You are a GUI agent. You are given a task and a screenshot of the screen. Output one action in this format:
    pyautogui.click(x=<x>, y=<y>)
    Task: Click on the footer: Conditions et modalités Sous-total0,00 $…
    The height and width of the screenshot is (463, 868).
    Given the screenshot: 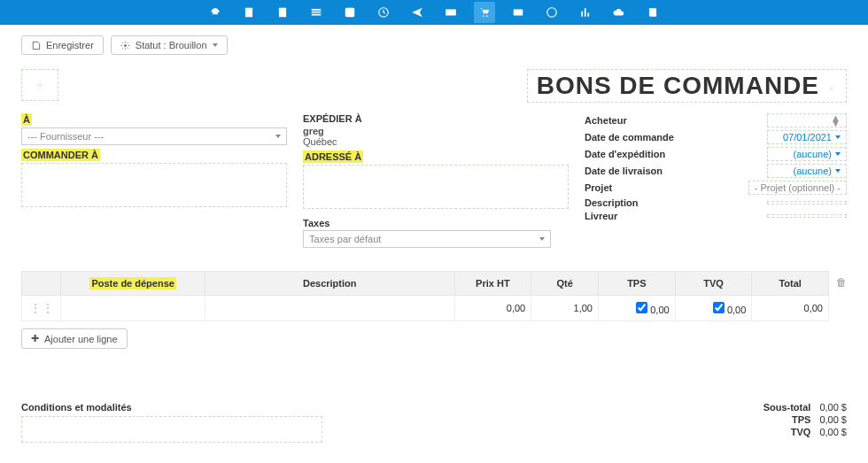 What is the action you would take?
    pyautogui.click(x=434, y=422)
    